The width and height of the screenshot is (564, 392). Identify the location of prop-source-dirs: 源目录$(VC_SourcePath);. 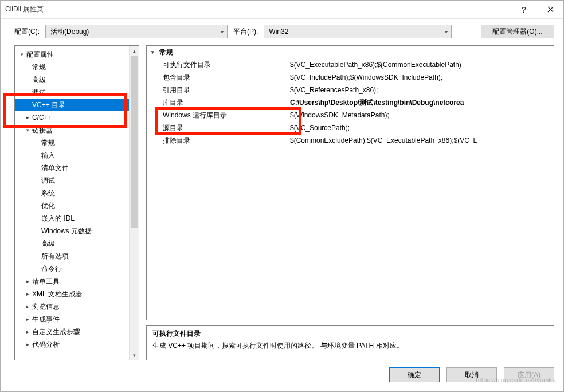
(350, 128).